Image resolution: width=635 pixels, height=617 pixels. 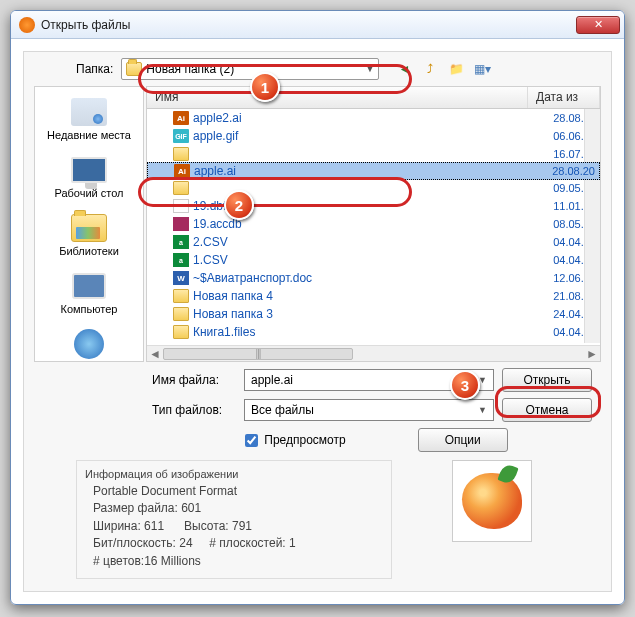 I want to click on info-bpp-value: 24, so click(x=186, y=543).